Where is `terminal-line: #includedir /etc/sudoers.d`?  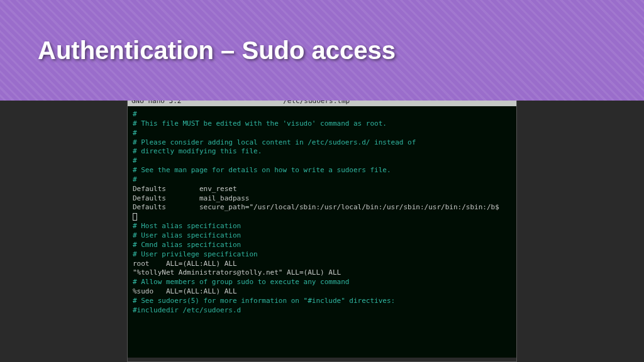 terminal-line: #includedir /etc/sudoers.d is located at coordinates (322, 310).